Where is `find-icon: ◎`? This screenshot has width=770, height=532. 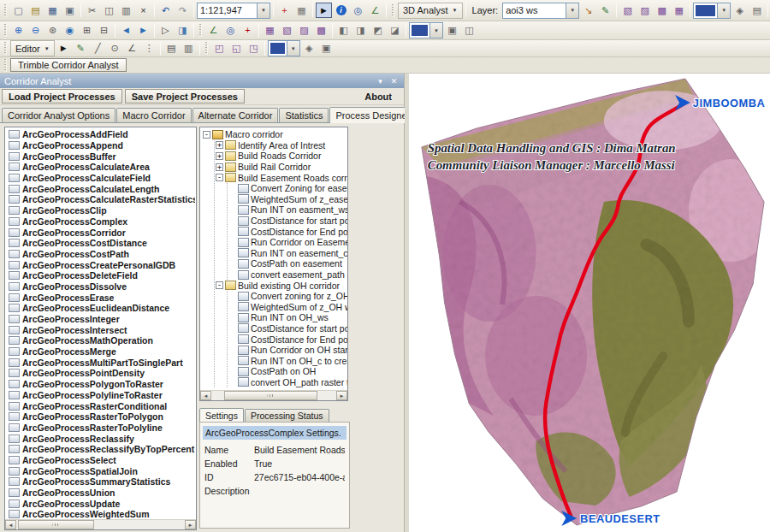
find-icon: ◎ is located at coordinates (358, 10).